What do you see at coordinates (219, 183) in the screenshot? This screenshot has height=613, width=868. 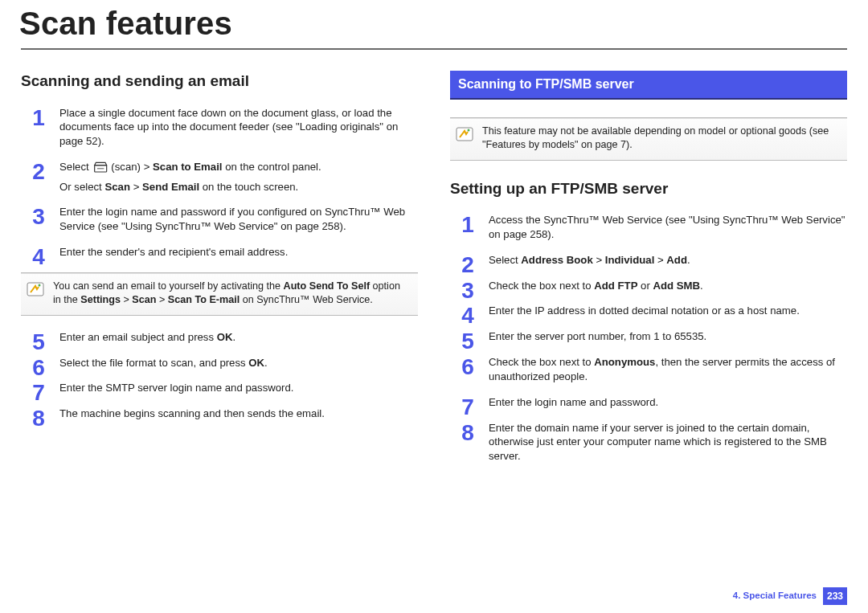 I see `steps-email-part1: Place a single document face down on the…` at bounding box center [219, 183].